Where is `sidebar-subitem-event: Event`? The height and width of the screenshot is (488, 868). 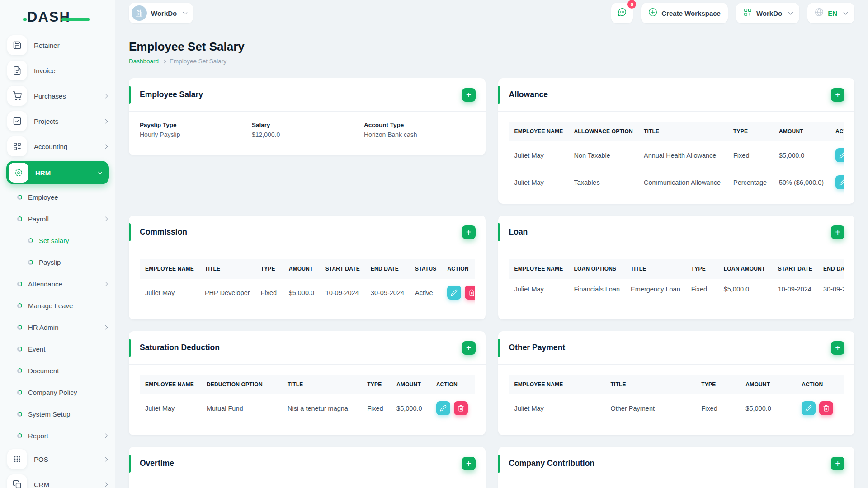
sidebar-subitem-event: Event is located at coordinates (58, 349).